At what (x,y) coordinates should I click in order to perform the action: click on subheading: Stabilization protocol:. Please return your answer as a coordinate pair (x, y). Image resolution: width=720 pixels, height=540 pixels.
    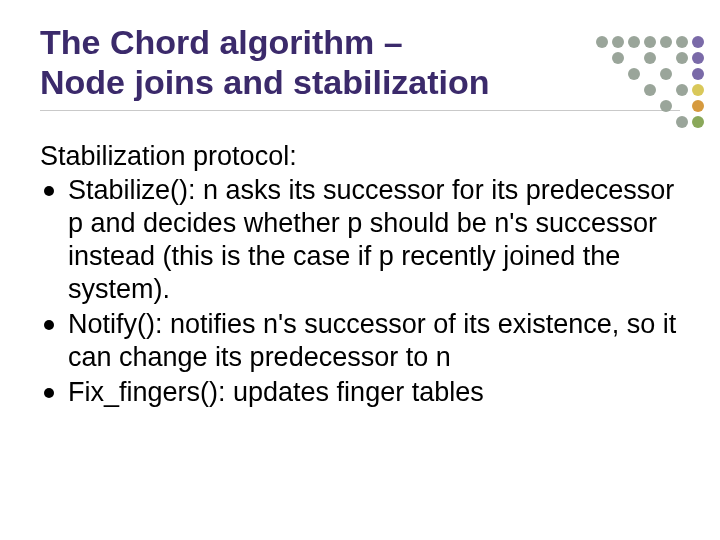
    Looking at the image, I should click on (360, 156).